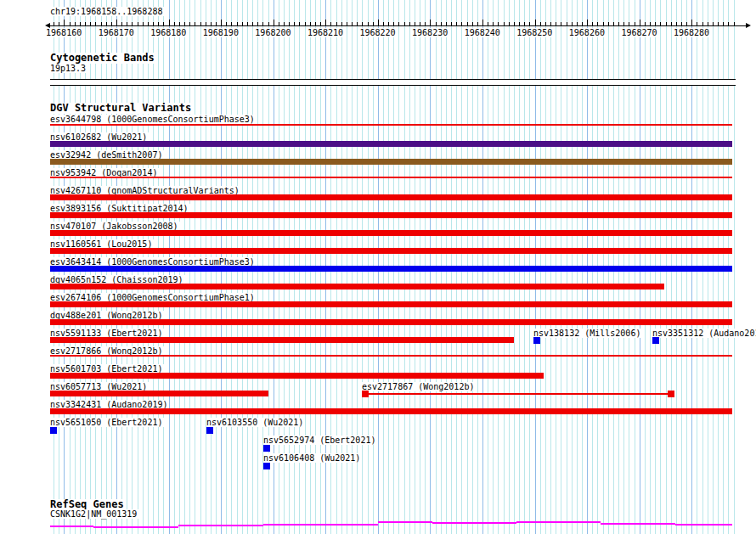 This screenshot has height=534, width=756. Describe the element at coordinates (104, 58) in the screenshot. I see `section-header-cytogenetic-bands: Cytogenetic Bands` at that location.